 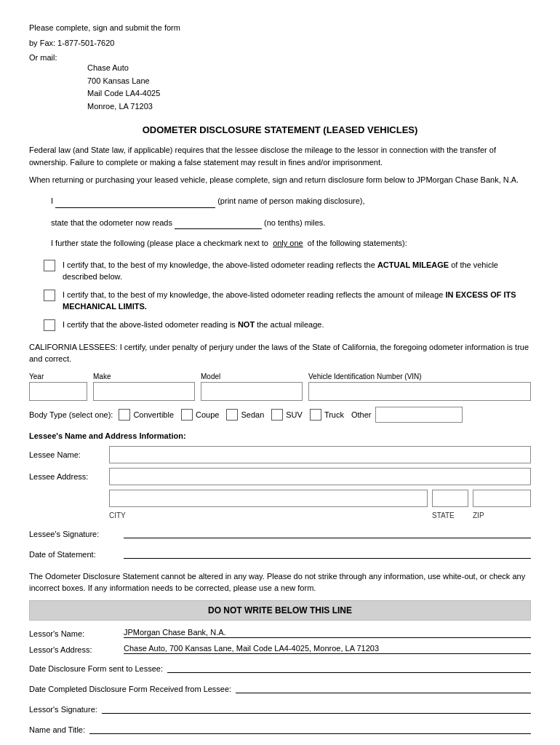 I want to click on odometer-field, so click(x=218, y=223).